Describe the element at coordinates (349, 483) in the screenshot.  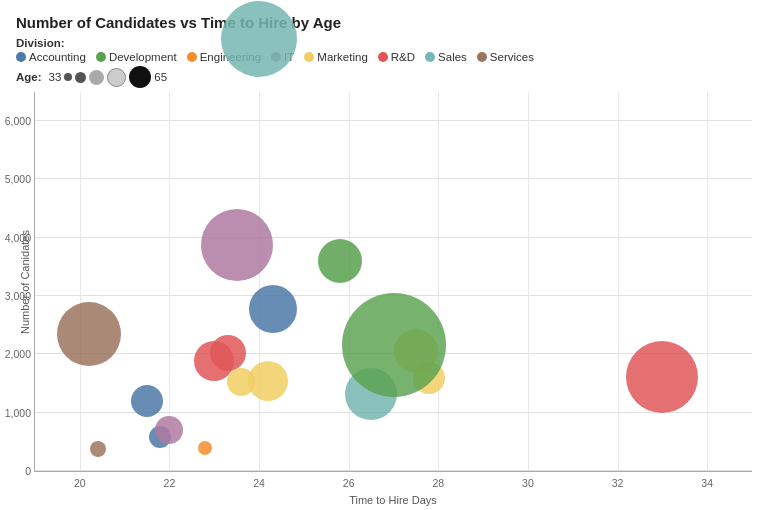
I see `x-tick-label: 26` at that location.